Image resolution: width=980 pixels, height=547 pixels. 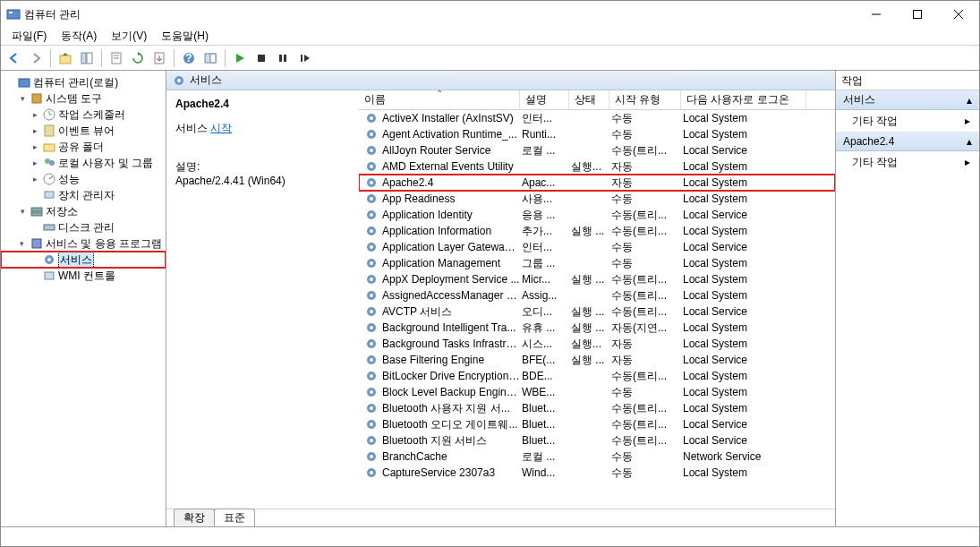 What do you see at coordinates (450, 376) in the screenshot?
I see `cell-name: BitLocker Drive Encryption ...` at bounding box center [450, 376].